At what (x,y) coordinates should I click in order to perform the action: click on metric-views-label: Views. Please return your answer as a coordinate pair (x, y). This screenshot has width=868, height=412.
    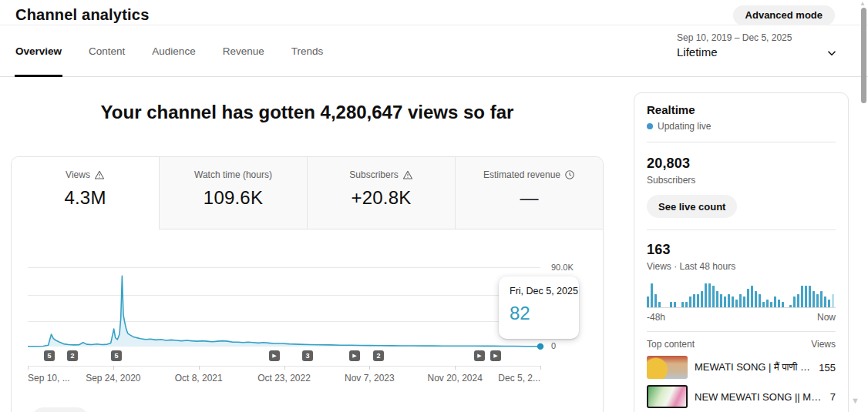
    Looking at the image, I should click on (78, 175).